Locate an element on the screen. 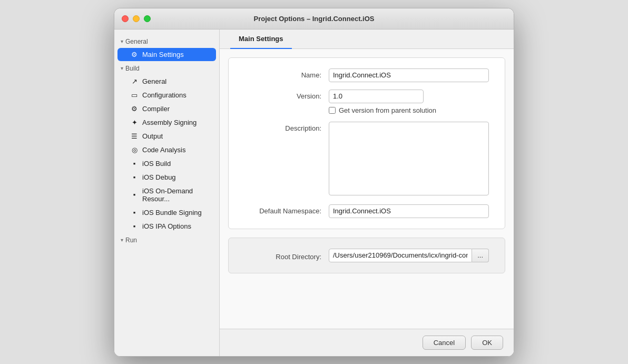  sidebar-item-main-settings: ⚙ Main Settings is located at coordinates (166, 55).